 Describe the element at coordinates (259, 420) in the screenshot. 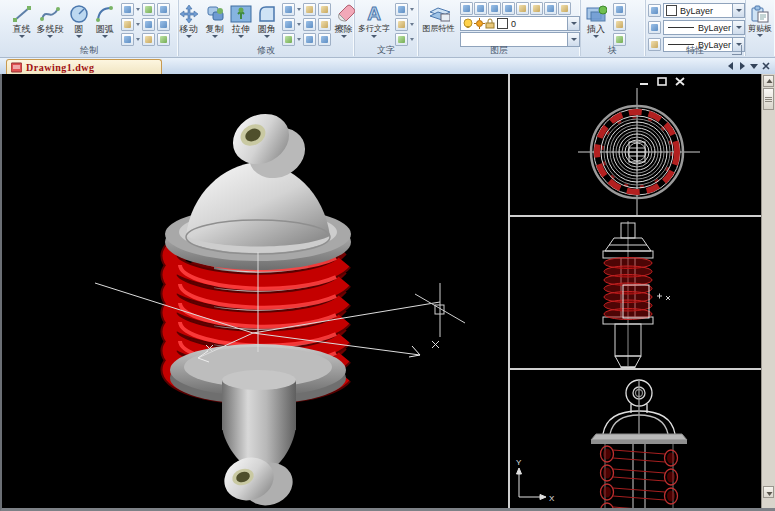

I see `lower-damper-body` at that location.